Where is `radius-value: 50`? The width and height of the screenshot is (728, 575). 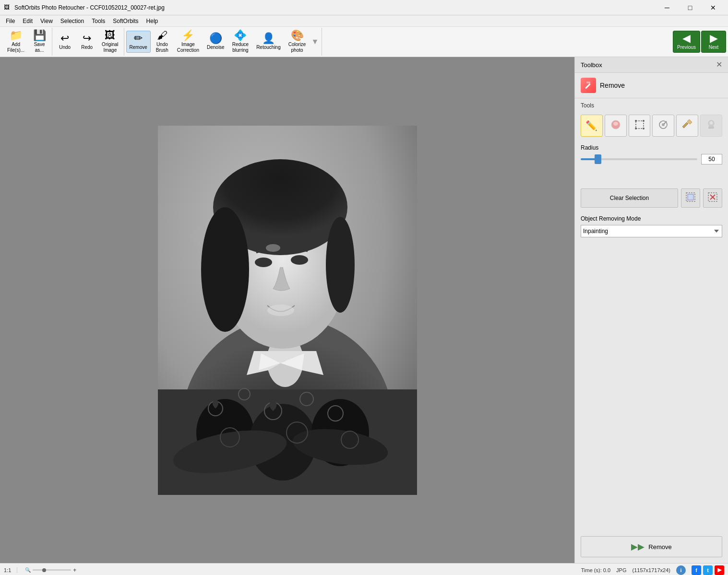 radius-value: 50 is located at coordinates (712, 159).